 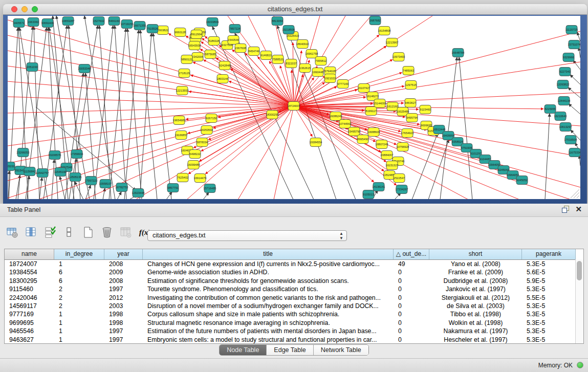 What do you see at coordinates (403, 147) in the screenshot?
I see `graph-node: 10756928` at bounding box center [403, 147].